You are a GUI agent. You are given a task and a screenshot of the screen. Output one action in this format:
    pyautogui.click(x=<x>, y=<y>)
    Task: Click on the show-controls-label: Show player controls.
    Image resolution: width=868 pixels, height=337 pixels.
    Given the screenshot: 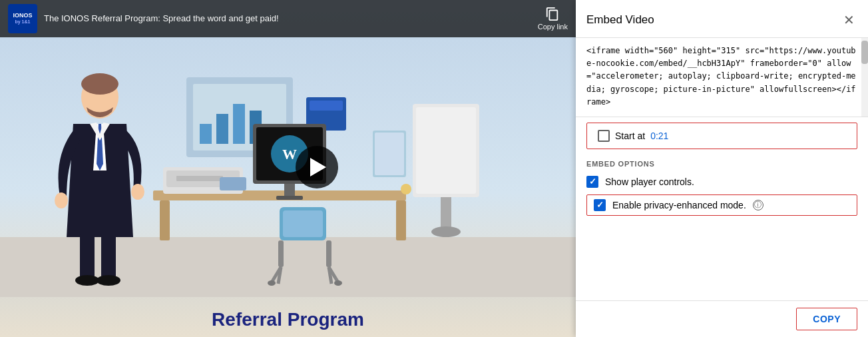 What is the action you would take?
    pyautogui.click(x=650, y=182)
    